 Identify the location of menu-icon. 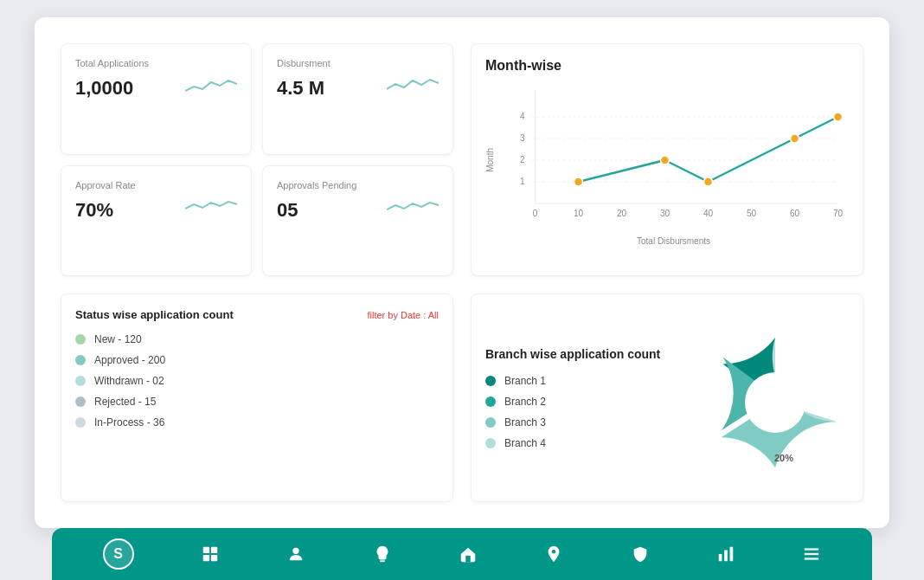
(812, 554).